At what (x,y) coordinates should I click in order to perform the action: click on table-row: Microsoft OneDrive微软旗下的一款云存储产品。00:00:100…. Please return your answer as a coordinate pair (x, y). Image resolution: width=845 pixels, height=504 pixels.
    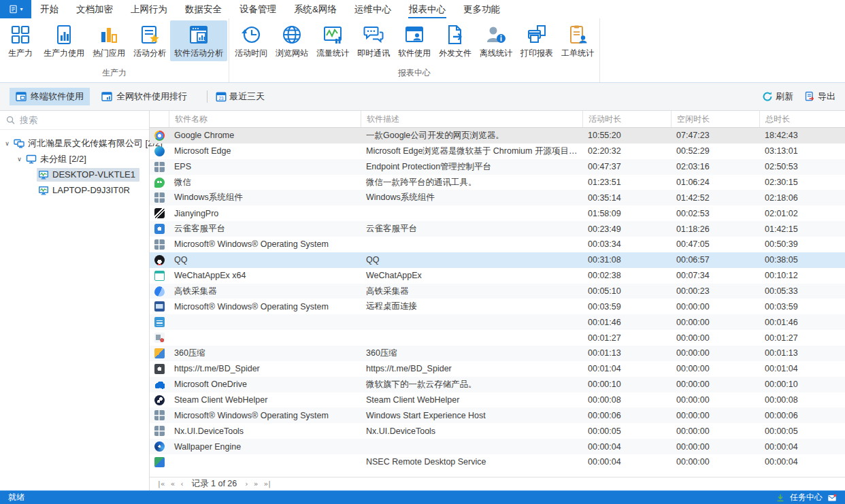
    Looking at the image, I should click on (497, 385).